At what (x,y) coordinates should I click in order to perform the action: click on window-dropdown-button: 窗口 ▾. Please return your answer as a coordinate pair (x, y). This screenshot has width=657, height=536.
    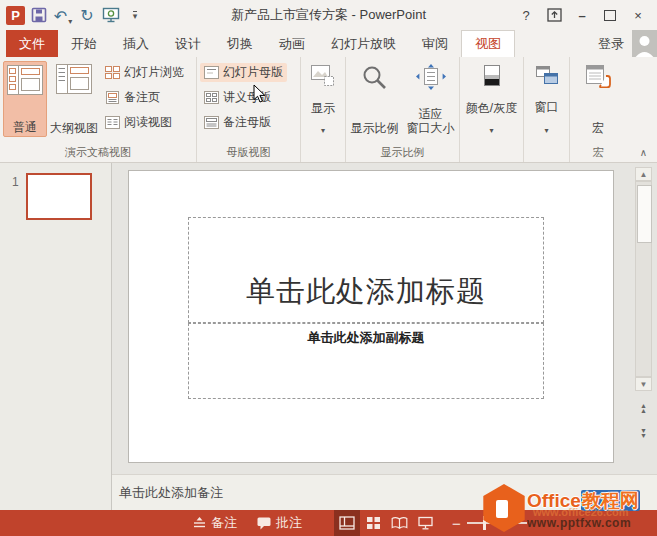
    Looking at the image, I should click on (547, 99).